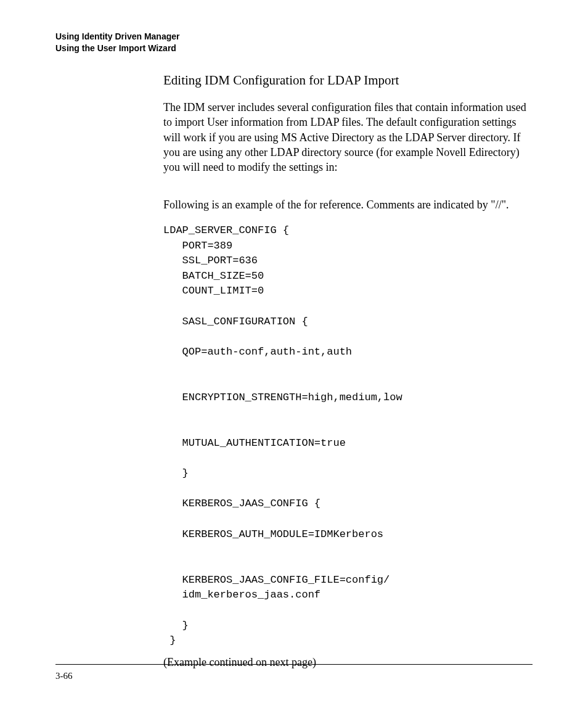  What do you see at coordinates (345, 137) in the screenshot?
I see `intro-text-a: The IDM server includes several configur…` at bounding box center [345, 137].